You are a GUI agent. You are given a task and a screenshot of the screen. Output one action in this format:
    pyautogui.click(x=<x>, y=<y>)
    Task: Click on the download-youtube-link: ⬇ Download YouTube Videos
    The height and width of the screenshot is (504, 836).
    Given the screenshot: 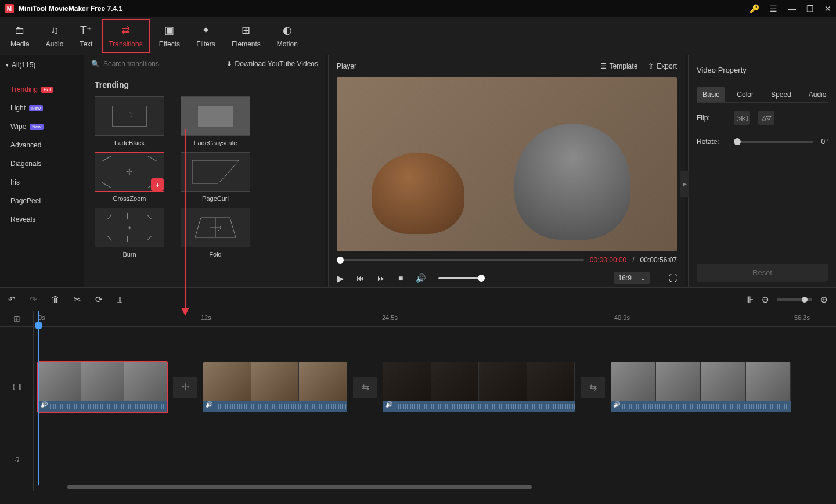 What is the action you would take?
    pyautogui.click(x=272, y=64)
    